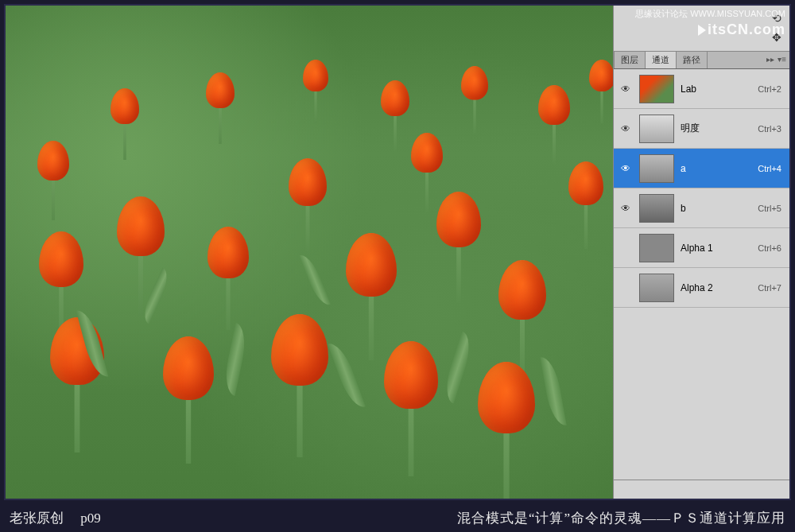 Image resolution: width=795 pixels, height=532 pixels. What do you see at coordinates (719, 288) in the screenshot?
I see `channel-name: Alpha 2` at bounding box center [719, 288].